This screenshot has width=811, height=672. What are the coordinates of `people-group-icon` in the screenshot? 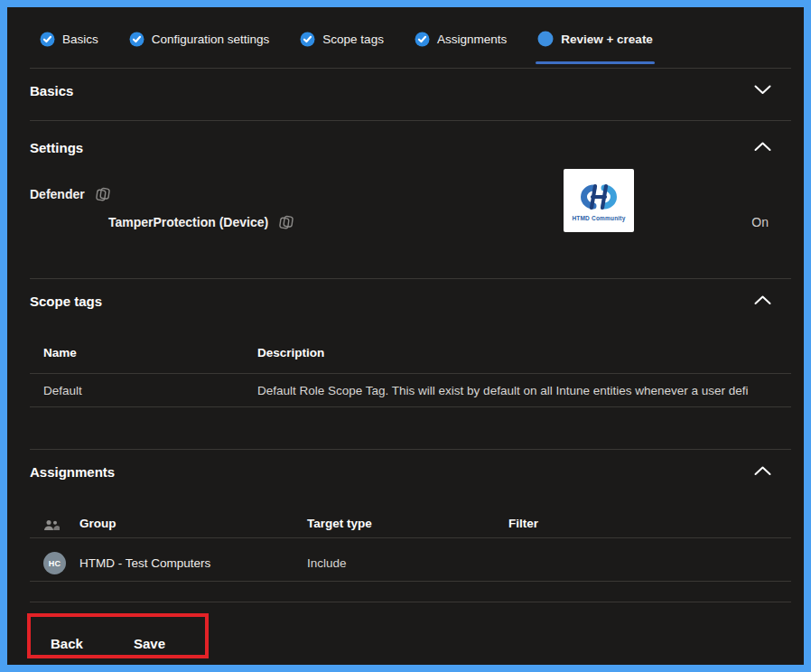 It's located at (51, 527).